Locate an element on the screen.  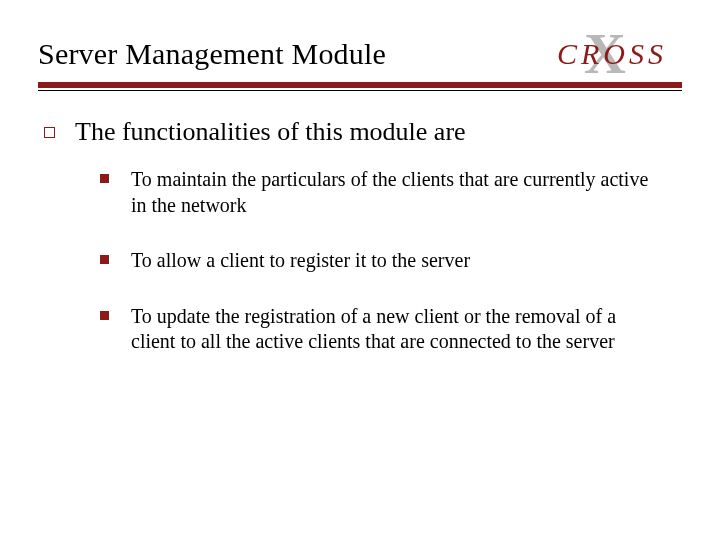
logo: X CROSS is located at coordinates (612, 54).